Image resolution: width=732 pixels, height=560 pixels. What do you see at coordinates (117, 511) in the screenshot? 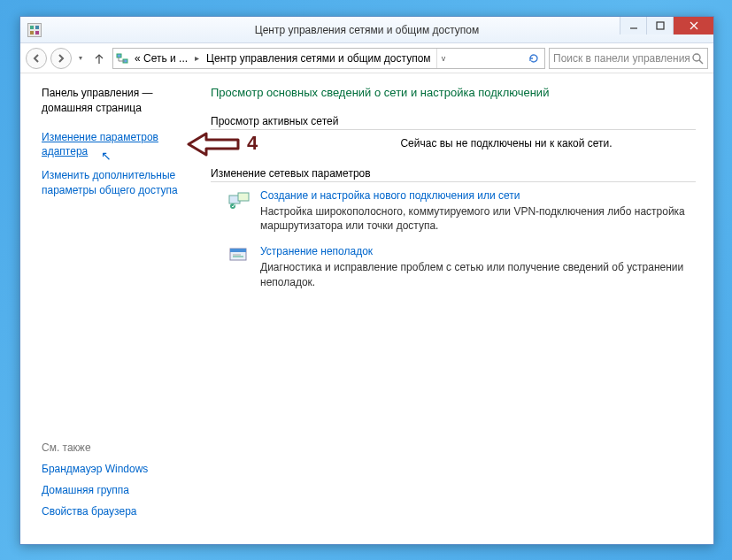
I see `see-also-browser: Свойства браузера` at bounding box center [117, 511].